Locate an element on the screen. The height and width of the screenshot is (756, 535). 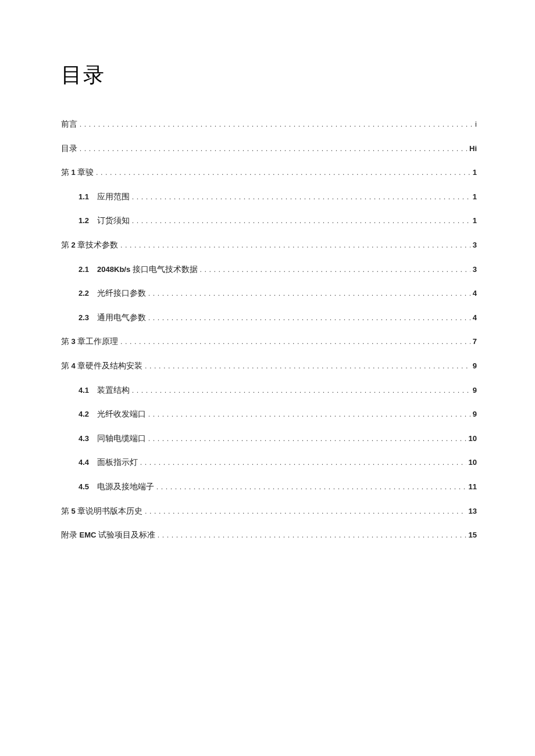
toc-entry-label: 装置结构 is located at coordinates (113, 390).